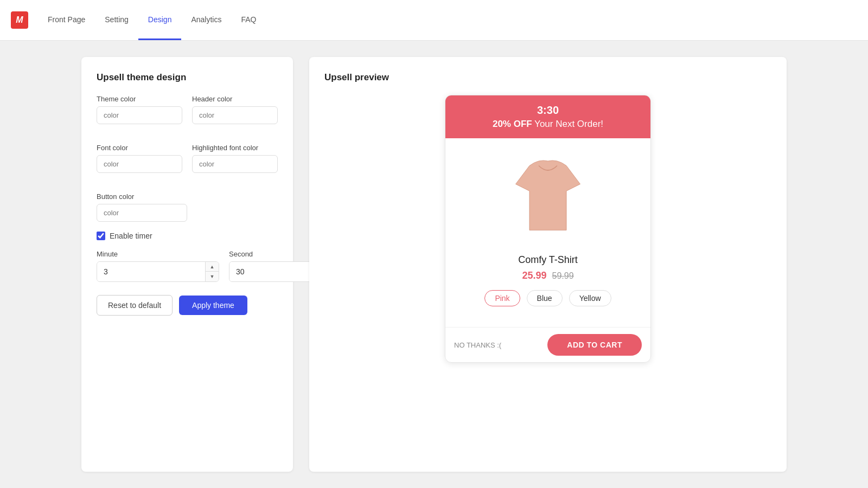 The width and height of the screenshot is (868, 488). What do you see at coordinates (117, 20) in the screenshot?
I see `tab-setting: Setting` at bounding box center [117, 20].